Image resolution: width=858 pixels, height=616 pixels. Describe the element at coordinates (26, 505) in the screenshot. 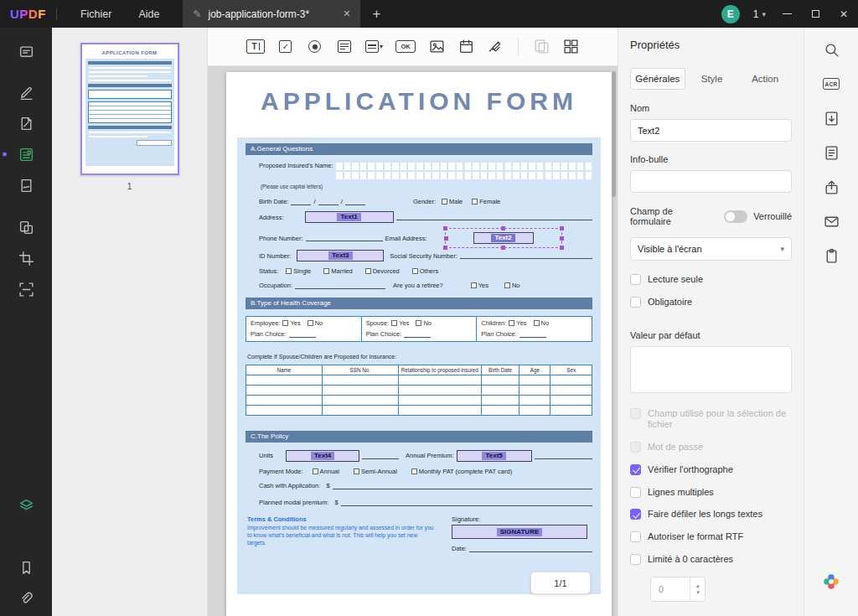

I see `layers-icon` at that location.